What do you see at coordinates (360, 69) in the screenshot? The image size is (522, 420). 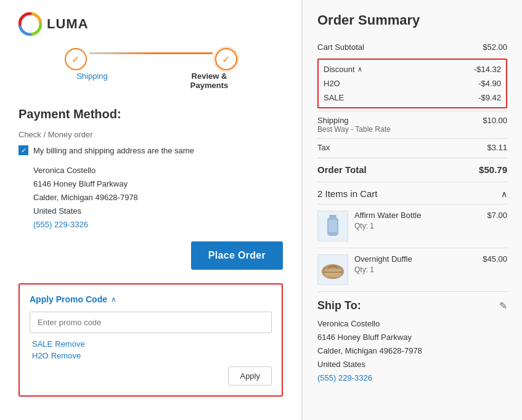 I see `discount-chevron-icon: ∧` at bounding box center [360, 69].